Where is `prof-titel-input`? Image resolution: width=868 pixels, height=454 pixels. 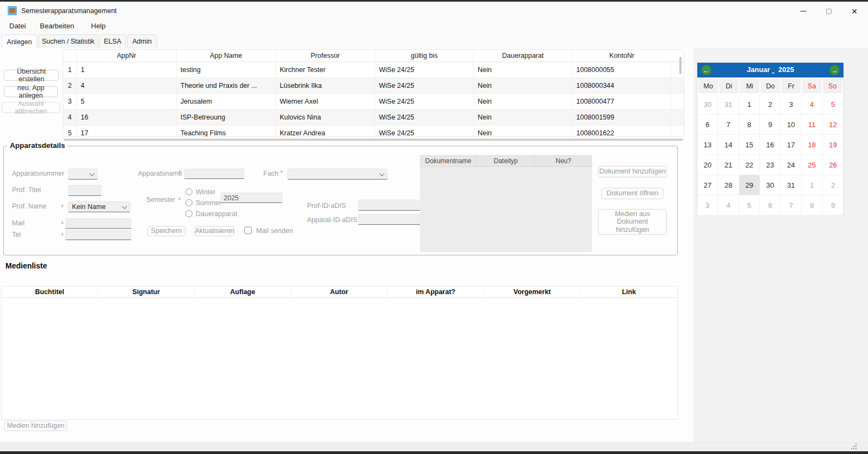
prof-titel-input is located at coordinates (85, 190).